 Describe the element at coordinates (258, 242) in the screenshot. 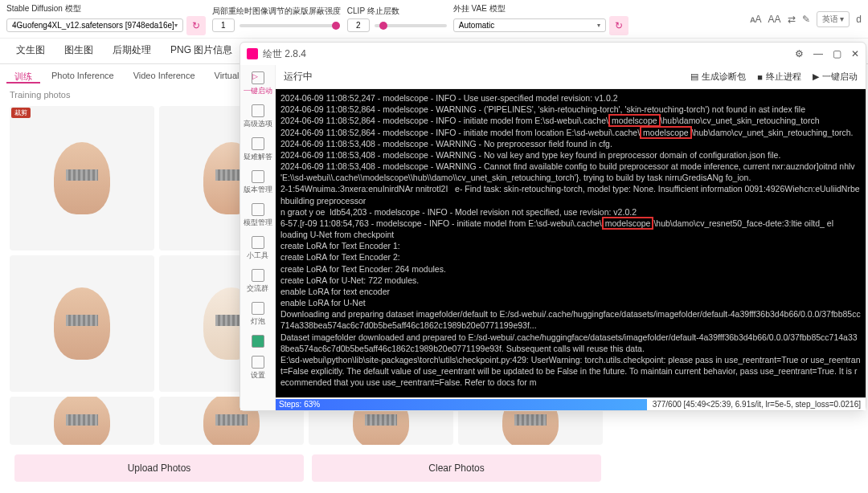

I see `wrench-icon` at that location.